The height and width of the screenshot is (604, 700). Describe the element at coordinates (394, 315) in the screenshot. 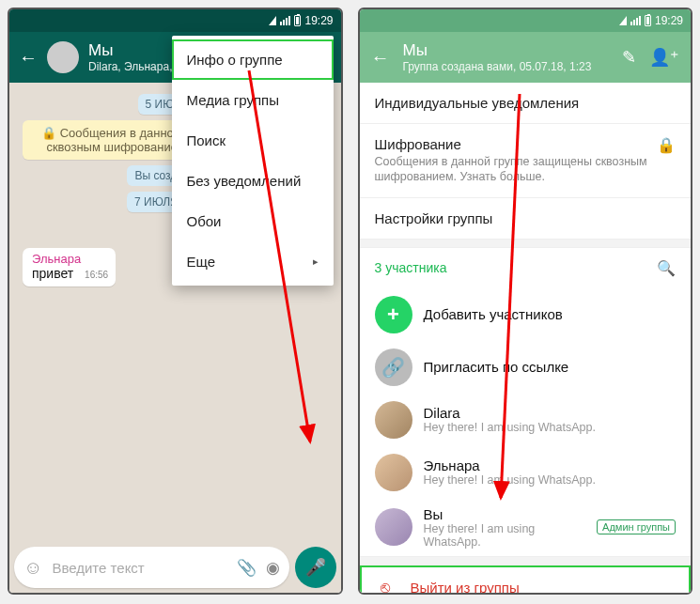

I see `add-icon: +` at that location.